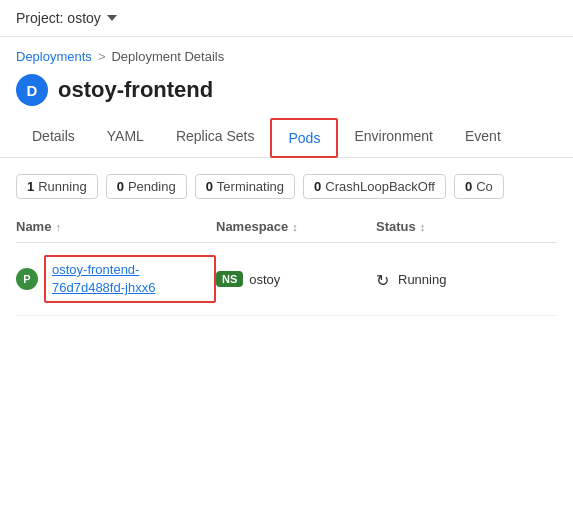  What do you see at coordinates (116, 279) in the screenshot?
I see `pod-name-wrapper: P ostoy-frontend-76d7d488fd-jhxx6` at bounding box center [116, 279].